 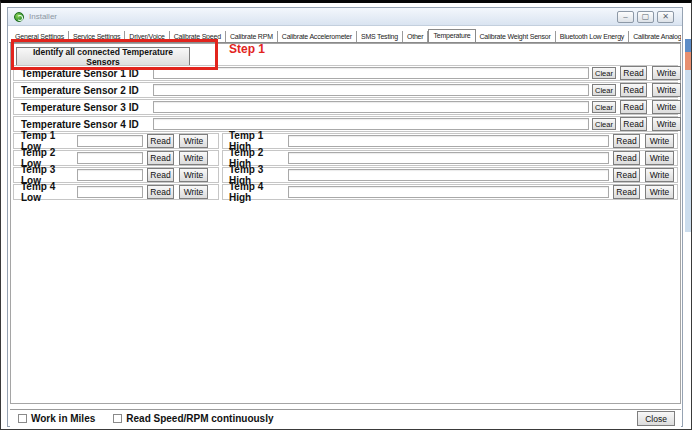 What do you see at coordinates (97, 36) in the screenshot?
I see `tab-service-settings: Service Settings` at bounding box center [97, 36].